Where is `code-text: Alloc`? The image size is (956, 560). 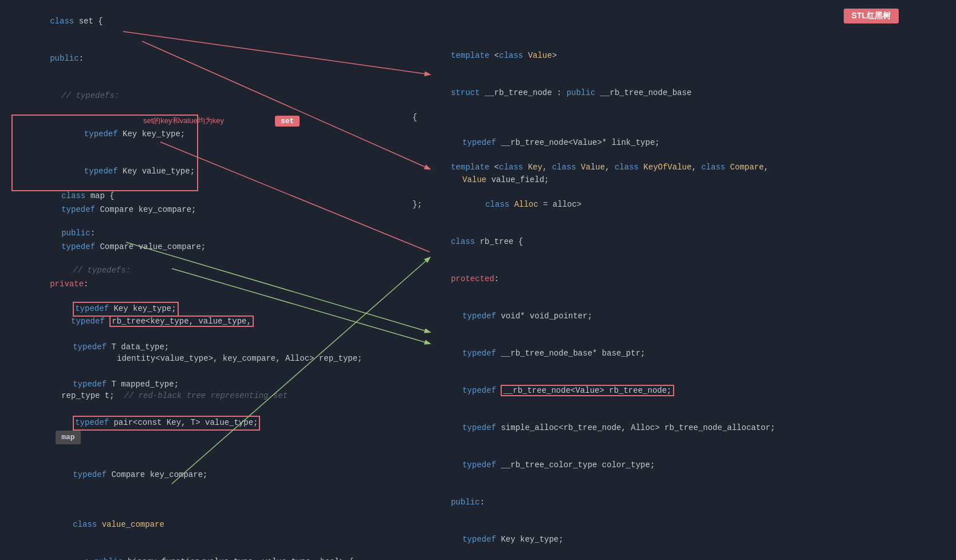
code-text: Alloc is located at coordinates (524, 204).